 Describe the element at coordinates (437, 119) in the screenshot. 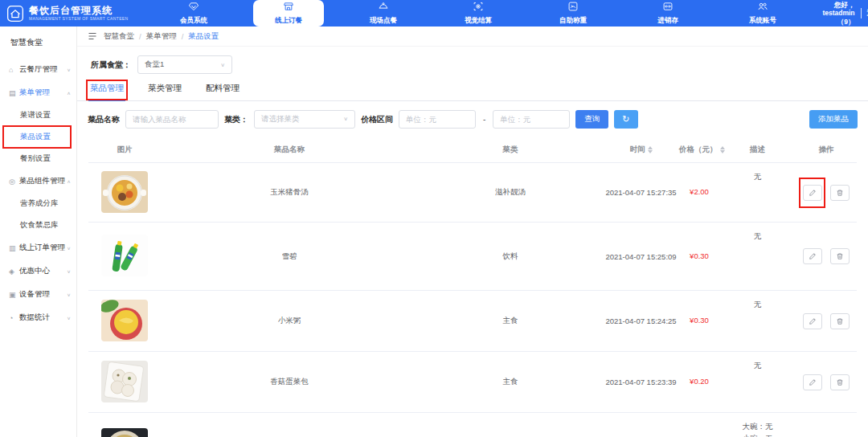

I see `price-min-input` at that location.